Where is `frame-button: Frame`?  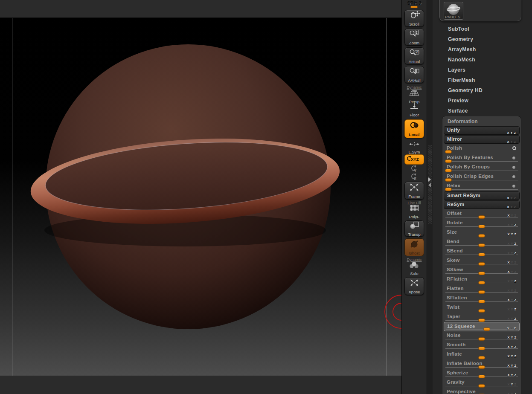 frame-button: Frame is located at coordinates (414, 191).